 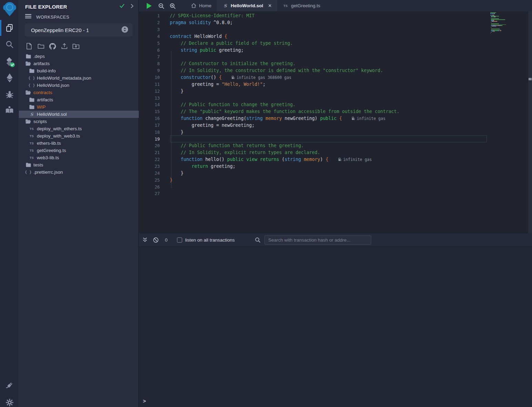 What do you see at coordinates (10, 9) in the screenshot?
I see `remix-logo-icon` at bounding box center [10, 9].